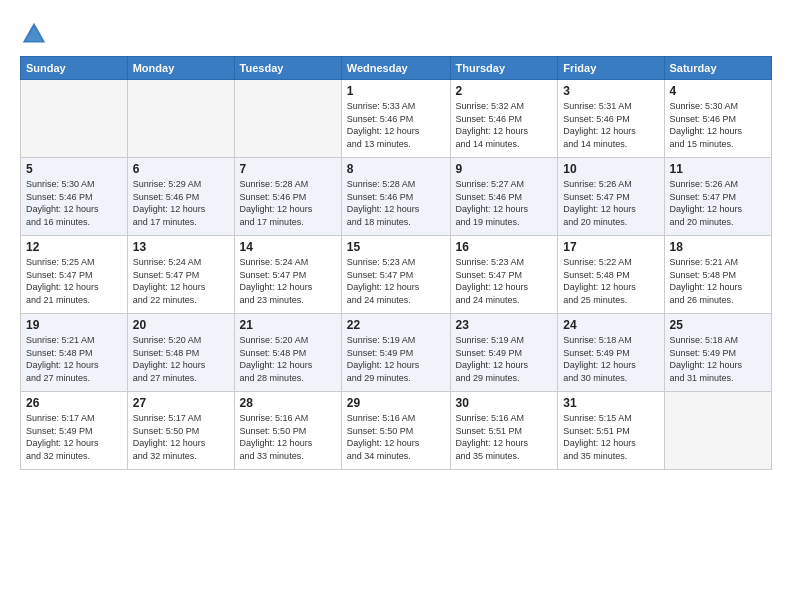 The height and width of the screenshot is (612, 792). What do you see at coordinates (74, 203) in the screenshot?
I see `day-info: Sunrise: 5:30 AM Sunset: 5:46 PM Dayligh…` at bounding box center [74, 203].